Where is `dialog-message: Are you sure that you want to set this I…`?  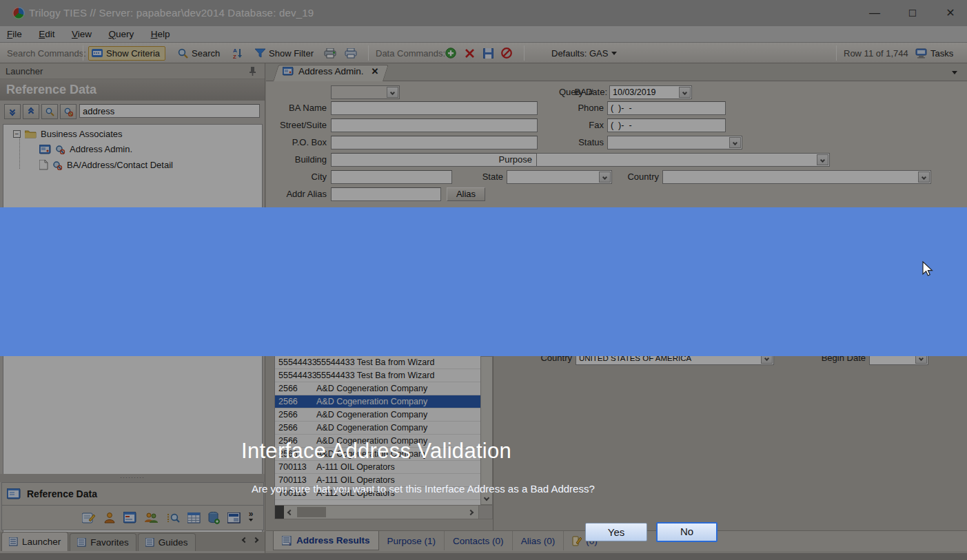 dialog-message: Are you sure that you want to set this I… is located at coordinates (423, 489).